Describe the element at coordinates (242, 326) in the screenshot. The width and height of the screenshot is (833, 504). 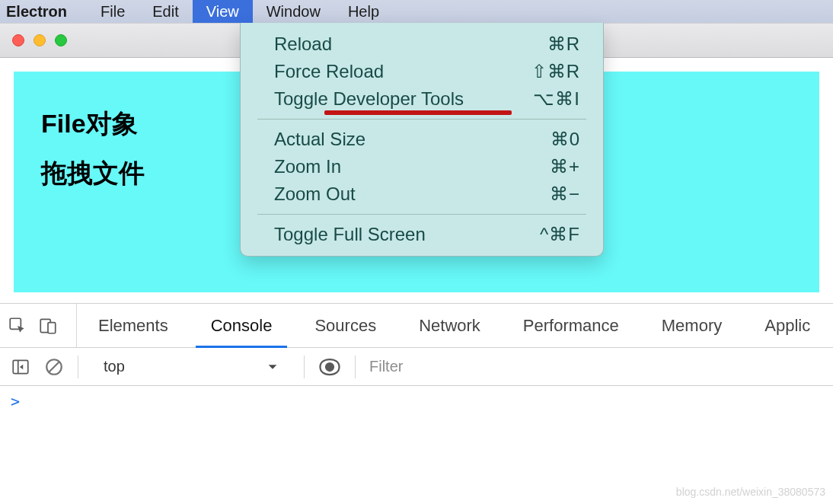
I see `tab-console: Console` at that location.